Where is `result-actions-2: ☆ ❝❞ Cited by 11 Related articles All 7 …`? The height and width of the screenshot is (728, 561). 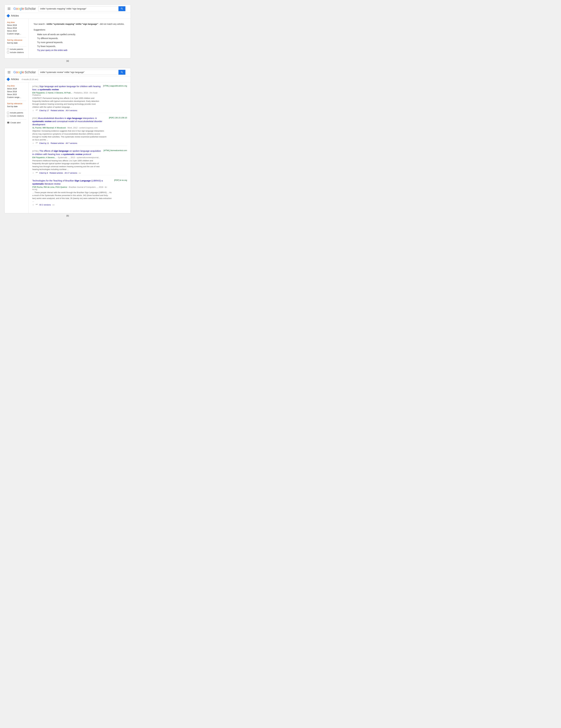
result-actions-2: ☆ ❝❞ Cited by 11 Related articles All 7 … is located at coordinates (69, 143).